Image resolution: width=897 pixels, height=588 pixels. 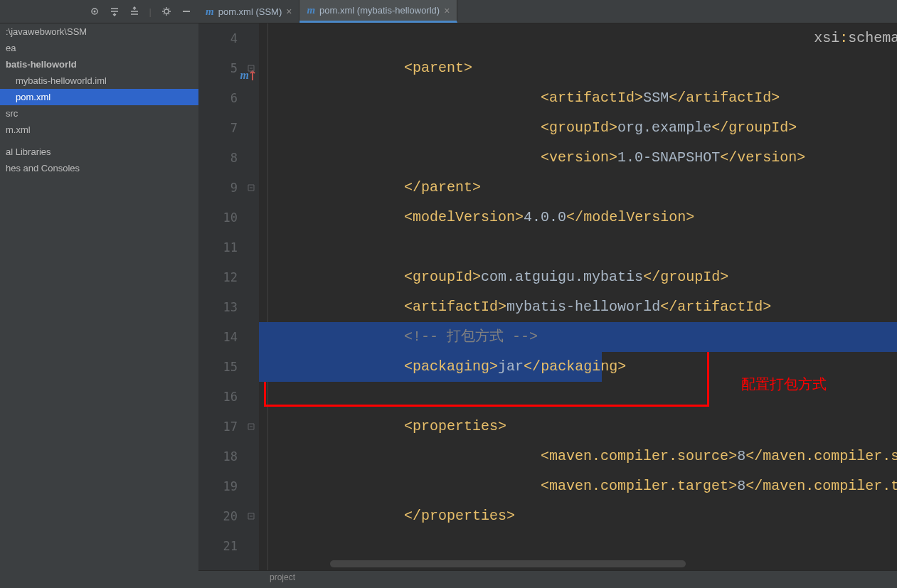 What do you see at coordinates (229, 427) in the screenshot?
I see `line-number: 17` at bounding box center [229, 427].